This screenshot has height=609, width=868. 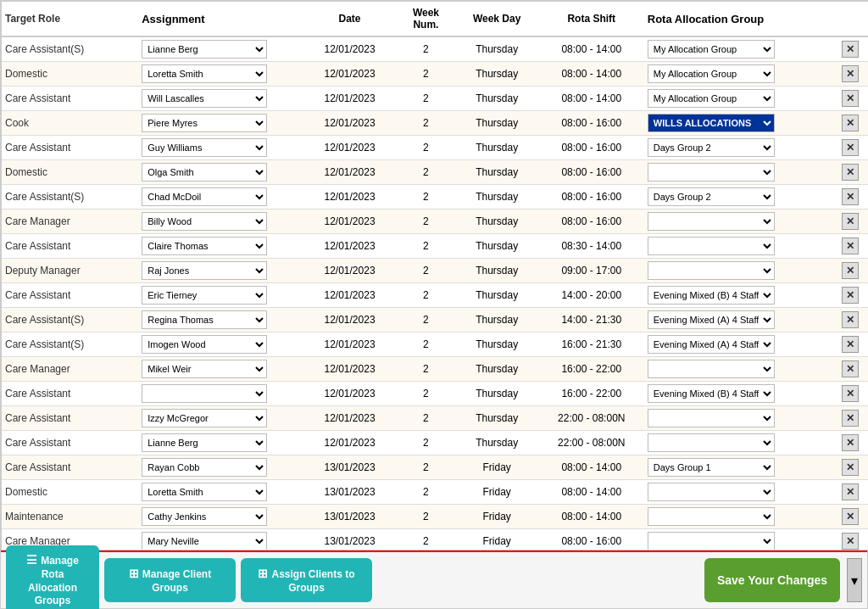 I want to click on assignment-cell: Piere Myres, so click(x=220, y=124).